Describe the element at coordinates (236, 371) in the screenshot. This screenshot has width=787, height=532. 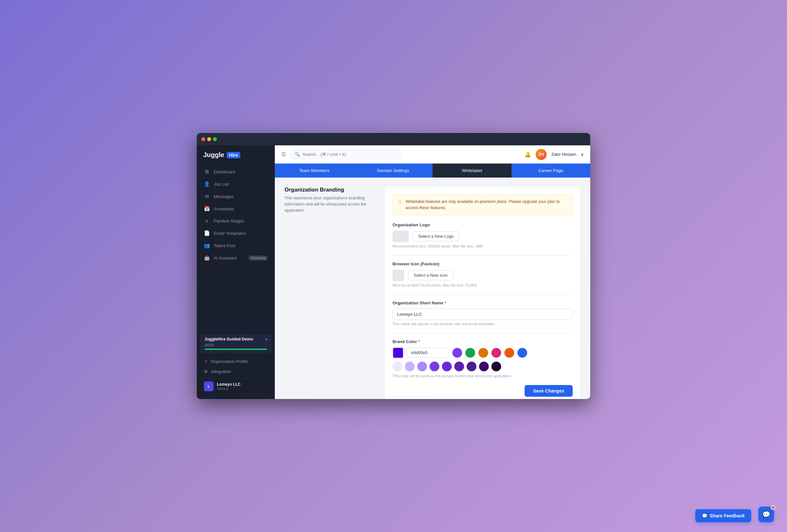
I see `sidebar-item-integration: ⚙ Integration` at that location.